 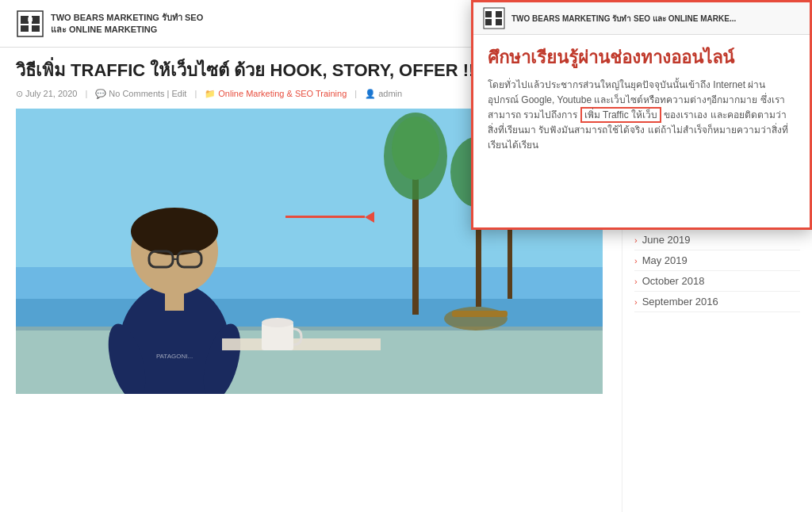 What do you see at coordinates (717, 281) in the screenshot?
I see `archive-item-oct2018: › October 2018` at bounding box center [717, 281].